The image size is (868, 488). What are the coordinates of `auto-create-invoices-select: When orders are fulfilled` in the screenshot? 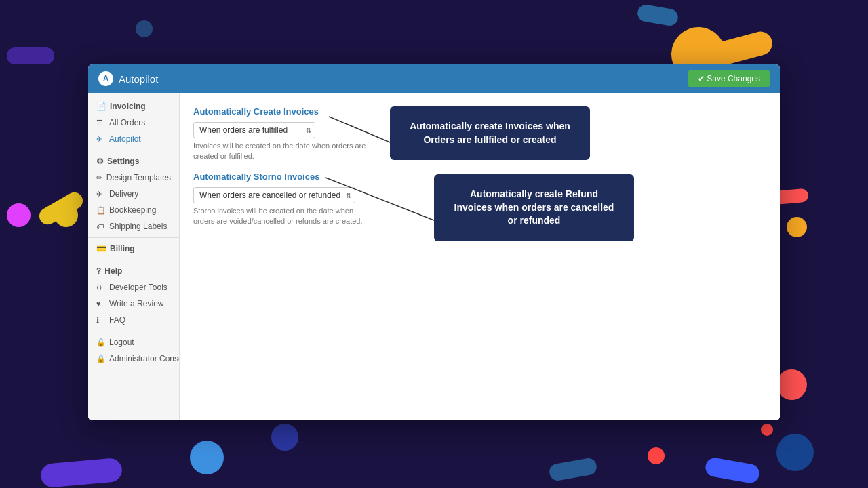 It's located at (254, 130).